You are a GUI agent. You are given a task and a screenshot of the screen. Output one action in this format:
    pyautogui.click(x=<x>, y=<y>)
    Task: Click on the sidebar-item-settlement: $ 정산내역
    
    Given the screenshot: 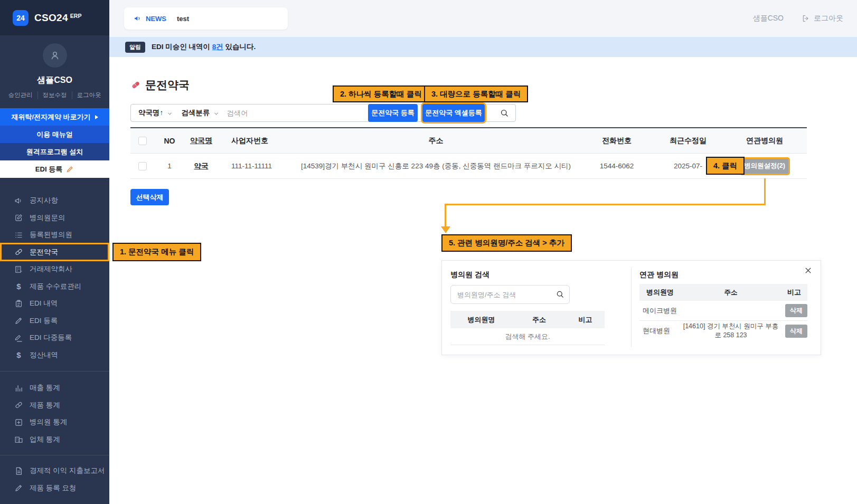 What is the action you would take?
    pyautogui.click(x=55, y=356)
    